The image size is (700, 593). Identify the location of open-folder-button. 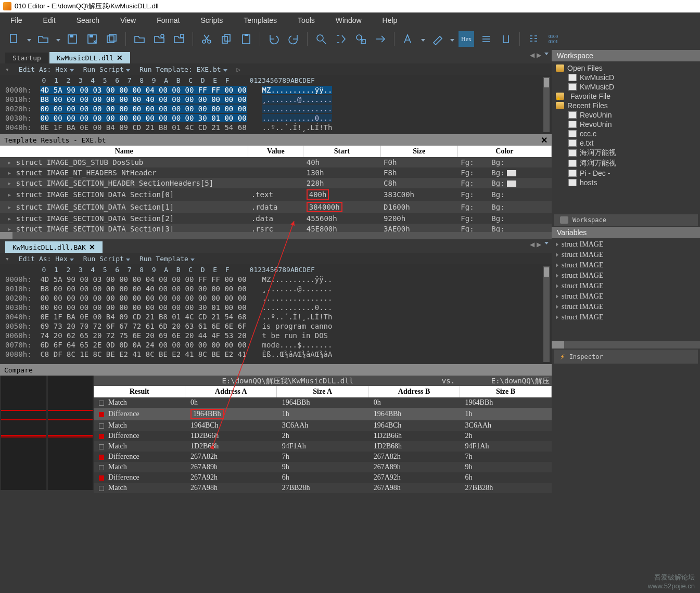
(139, 39).